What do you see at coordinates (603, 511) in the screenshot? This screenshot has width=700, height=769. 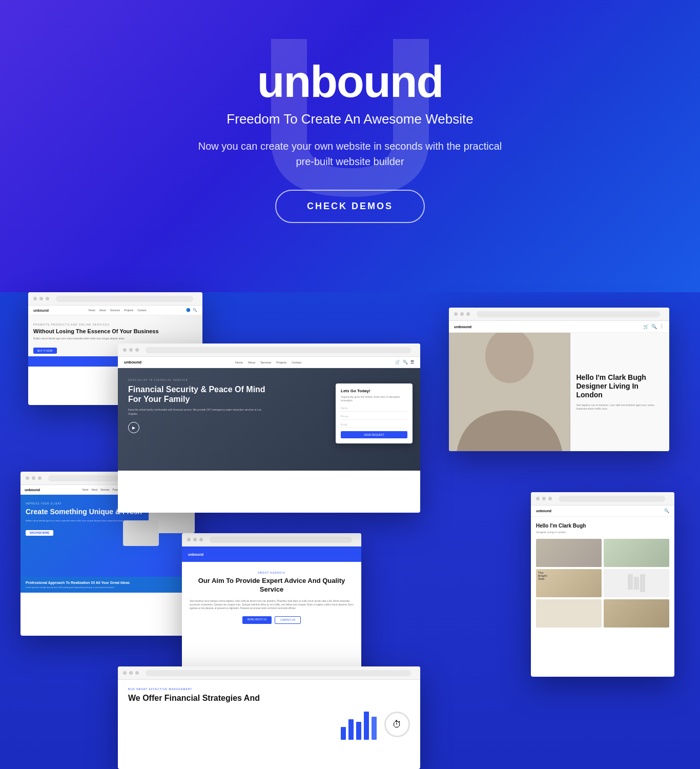 I see `card6-nav: unbound 🔍` at bounding box center [603, 511].